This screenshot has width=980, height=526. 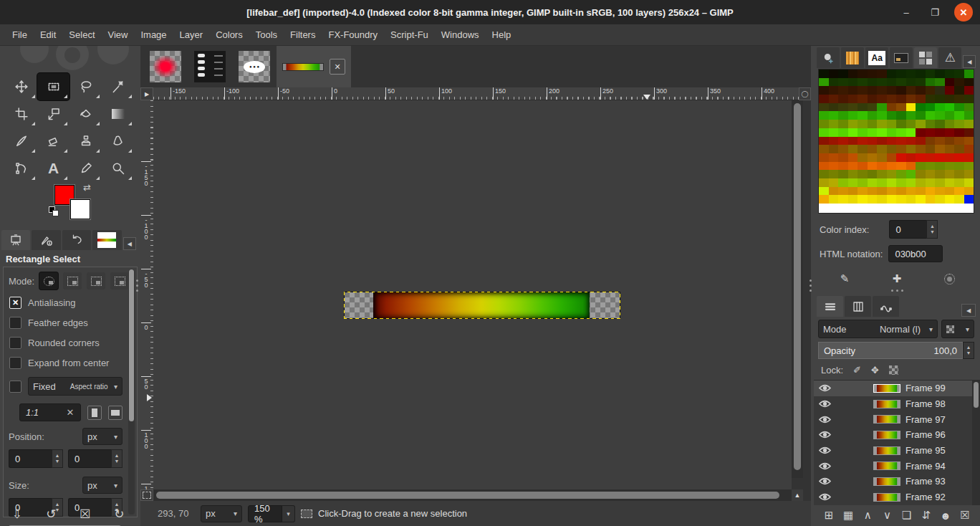 I want to click on raise-layer-button: ∧, so click(x=868, y=515).